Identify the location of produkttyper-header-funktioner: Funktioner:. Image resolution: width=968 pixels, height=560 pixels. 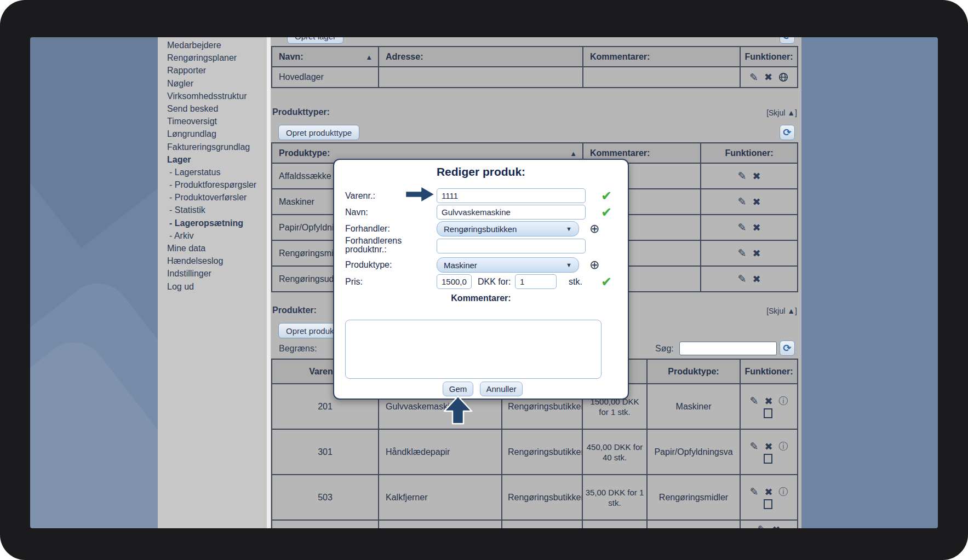
(749, 153).